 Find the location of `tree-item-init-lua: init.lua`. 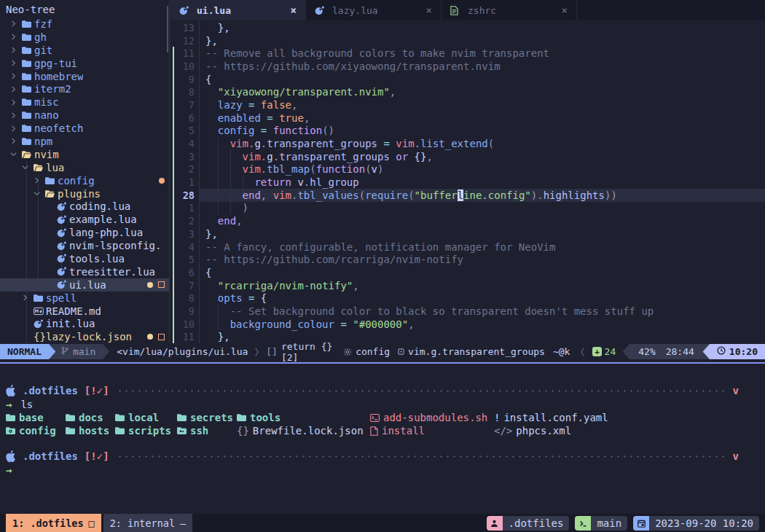

tree-item-init-lua: init.lua is located at coordinates (85, 324).